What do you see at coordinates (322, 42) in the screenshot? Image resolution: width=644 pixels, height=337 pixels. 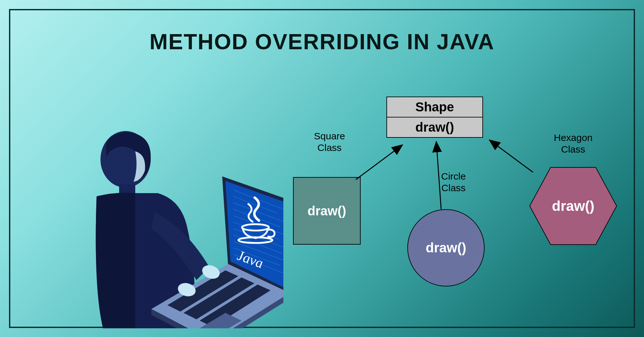 I see `page-title: METHOD OVERRIDING IN JAVA` at bounding box center [322, 42].